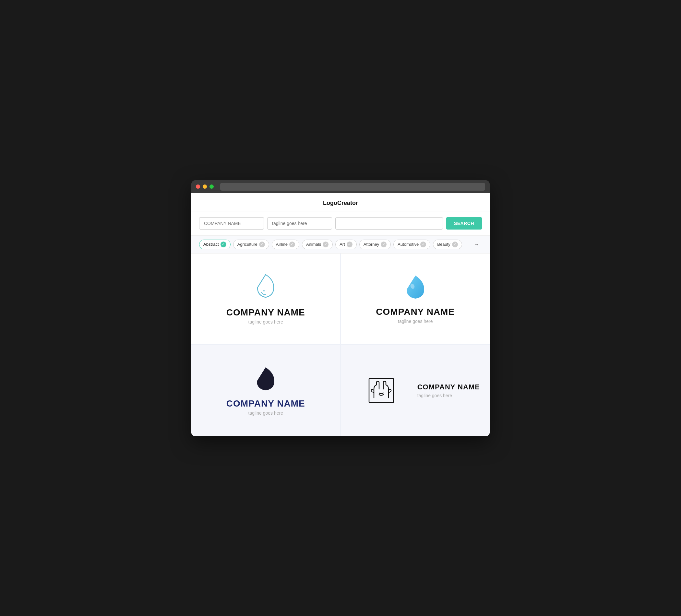 This screenshot has height=616, width=681. Describe the element at coordinates (444, 245) in the screenshot. I see `filter-label-beauty: Beauty` at that location.